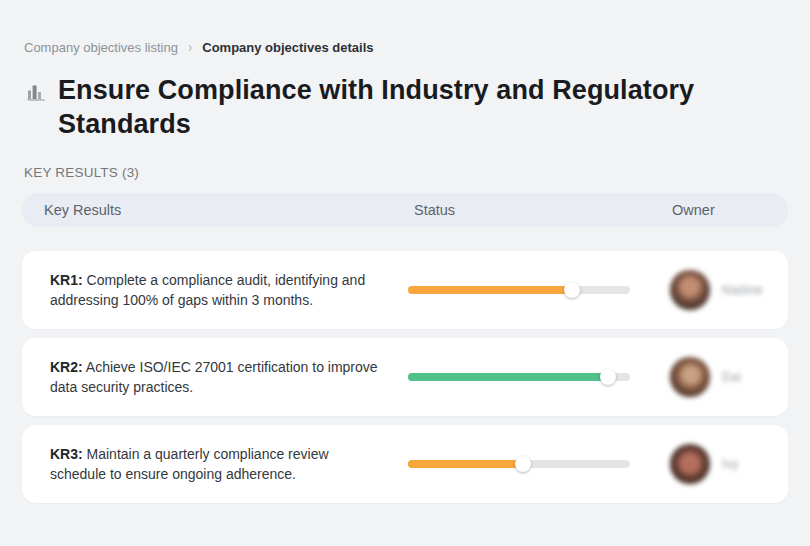 The height and width of the screenshot is (546, 810). What do you see at coordinates (405, 210) in the screenshot?
I see `table-header: Key Results Status Owner` at bounding box center [405, 210].